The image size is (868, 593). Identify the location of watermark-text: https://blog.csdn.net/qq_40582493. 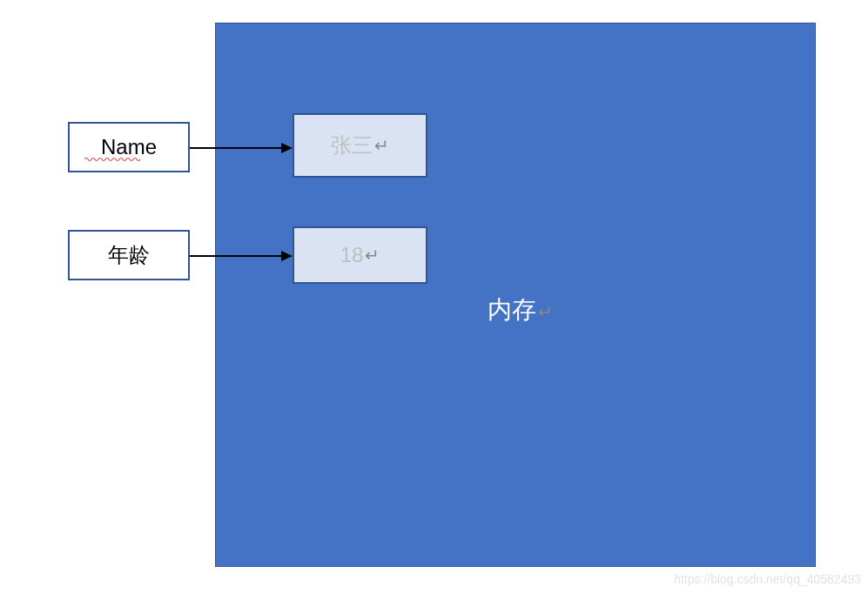
(768, 579).